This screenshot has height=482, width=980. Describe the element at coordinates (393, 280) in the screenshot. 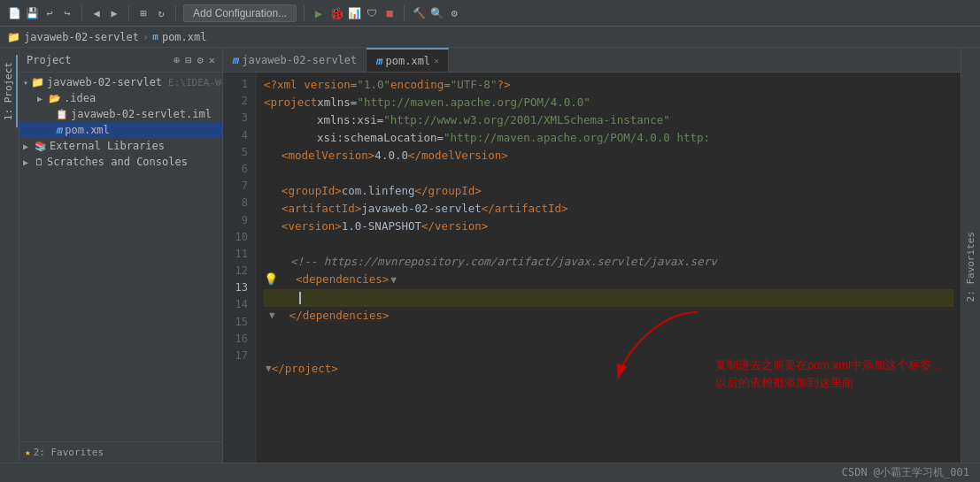

I see `fold-marker-12: ▼` at that location.